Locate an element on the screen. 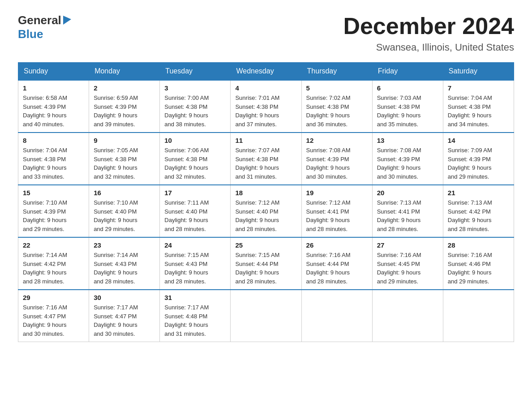 This screenshot has width=532, height=411. day-info: Sunrise: 7:14 AM Sunset: 4:43 PM Dayligh… is located at coordinates (124, 268).